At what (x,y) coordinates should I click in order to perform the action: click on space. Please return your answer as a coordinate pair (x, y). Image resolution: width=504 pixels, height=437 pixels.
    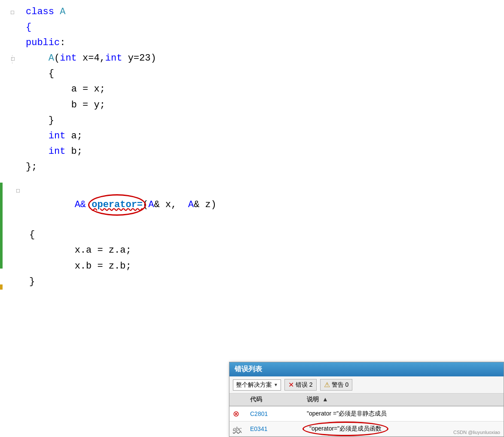
    Looking at the image, I should click on (89, 205).